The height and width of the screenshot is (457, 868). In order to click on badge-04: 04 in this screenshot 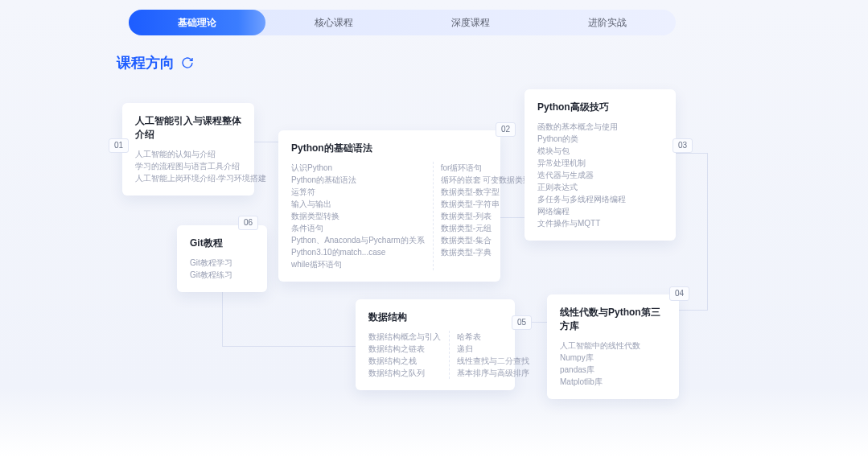, I will do `click(679, 294)`.